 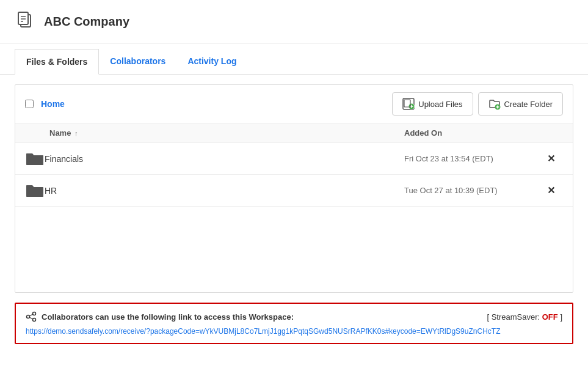 I want to click on home-checkbox, so click(x=29, y=104).